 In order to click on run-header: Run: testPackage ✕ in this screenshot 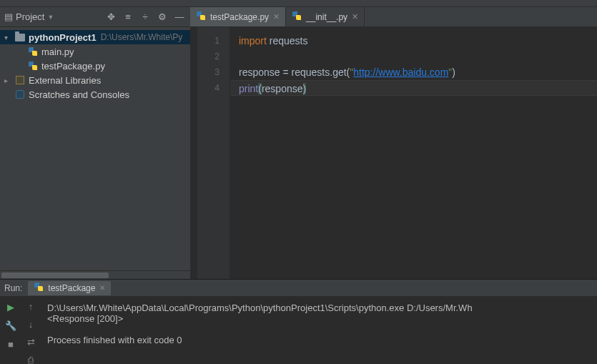, I will do `click(299, 288)`.